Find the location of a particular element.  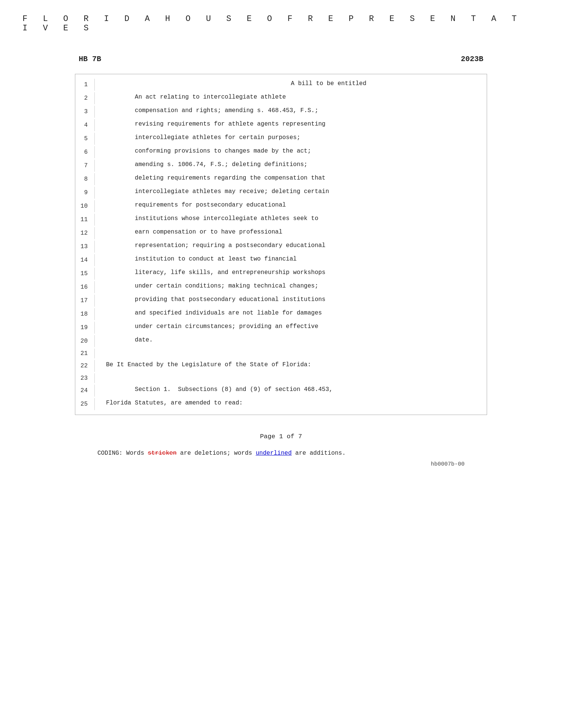

line-content: under certain conditions; making technic… is located at coordinates (291, 286).